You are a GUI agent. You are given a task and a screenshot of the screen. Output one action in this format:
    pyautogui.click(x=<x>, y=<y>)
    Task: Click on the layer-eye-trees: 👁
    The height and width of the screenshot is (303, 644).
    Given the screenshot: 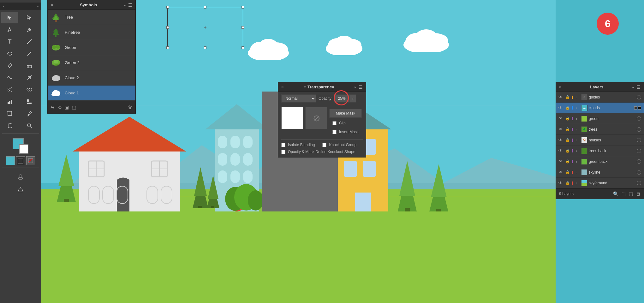 What is the action you would take?
    pyautogui.click(x=561, y=129)
    